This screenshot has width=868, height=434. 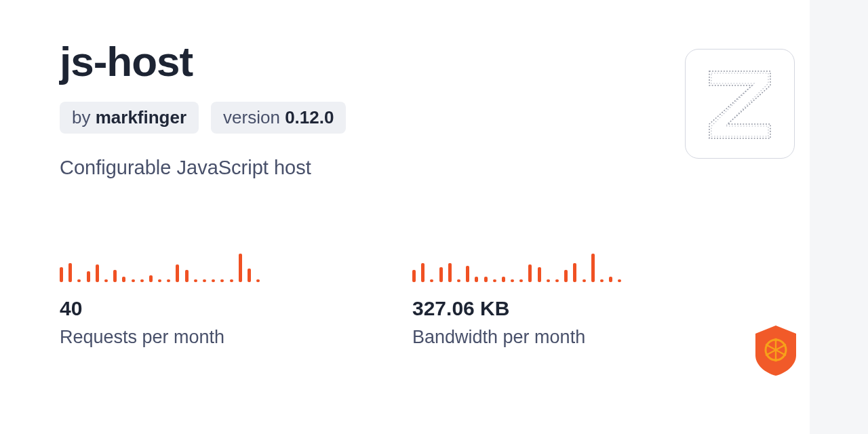 I want to click on version-prefix: version, so click(x=254, y=117).